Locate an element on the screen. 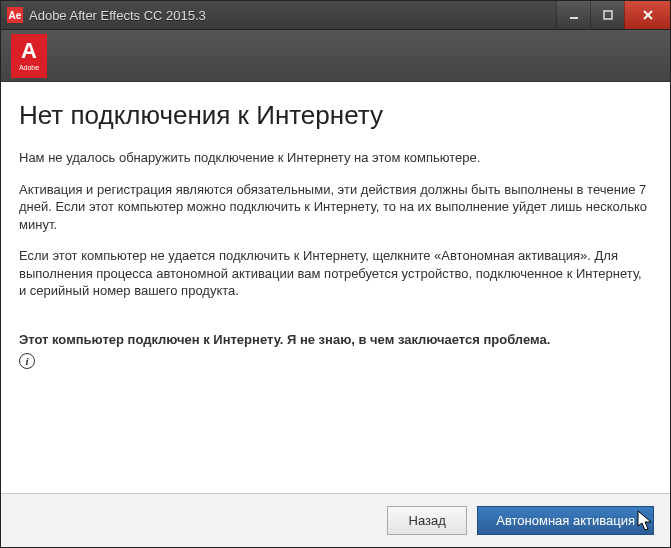  adobe-logo: A Adobe is located at coordinates (29, 56).